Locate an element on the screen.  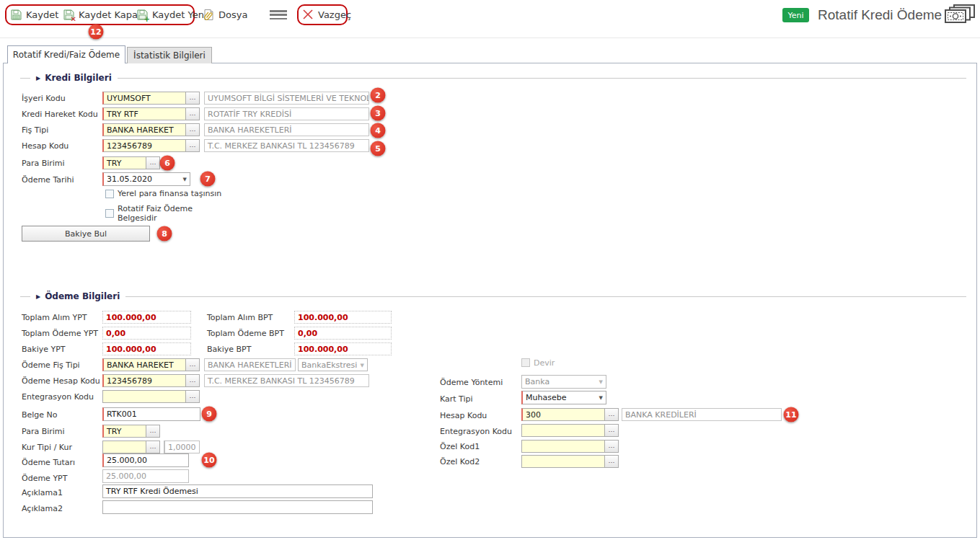
toplam-alim-bpt-value: 100.000,00 is located at coordinates (343, 317).